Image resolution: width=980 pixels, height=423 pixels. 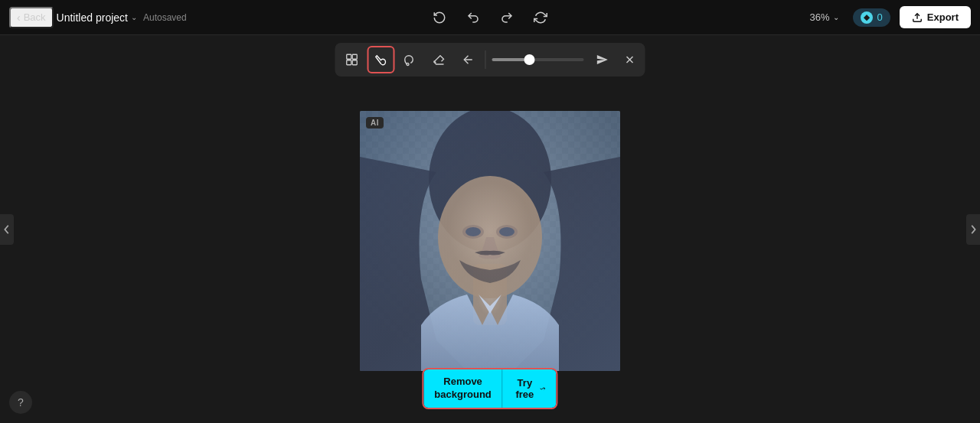 I want to click on autosaved-label: Autosaved, so click(x=165, y=18).